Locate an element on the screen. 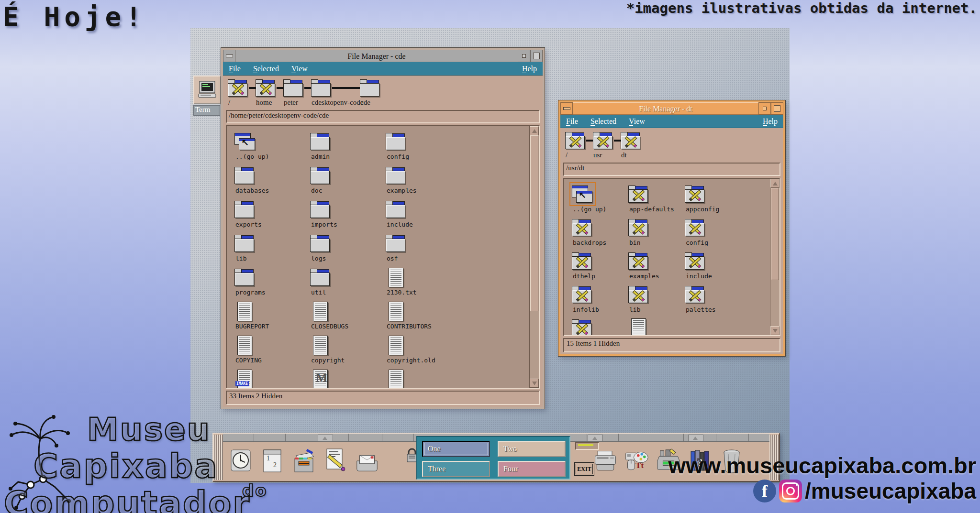 The height and width of the screenshot is (513, 980). file-item-osf: osf is located at coordinates (423, 251).